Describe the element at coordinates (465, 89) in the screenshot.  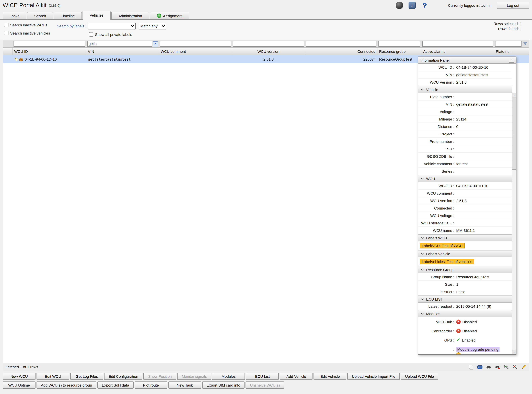
I see `section-header-vehicle: Vehicle` at that location.